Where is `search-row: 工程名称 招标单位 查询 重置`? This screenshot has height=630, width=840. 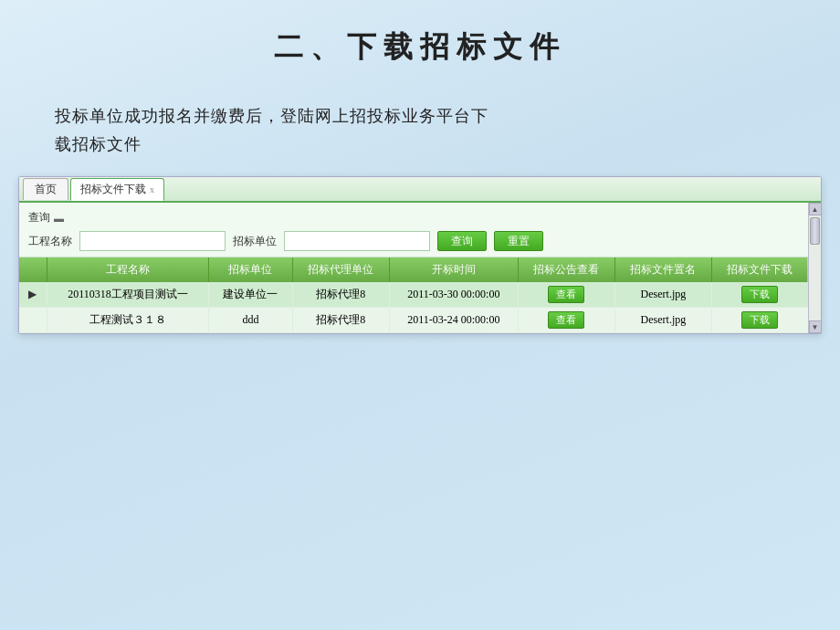 search-row: 工程名称 招标单位 查询 重置 is located at coordinates (414, 241).